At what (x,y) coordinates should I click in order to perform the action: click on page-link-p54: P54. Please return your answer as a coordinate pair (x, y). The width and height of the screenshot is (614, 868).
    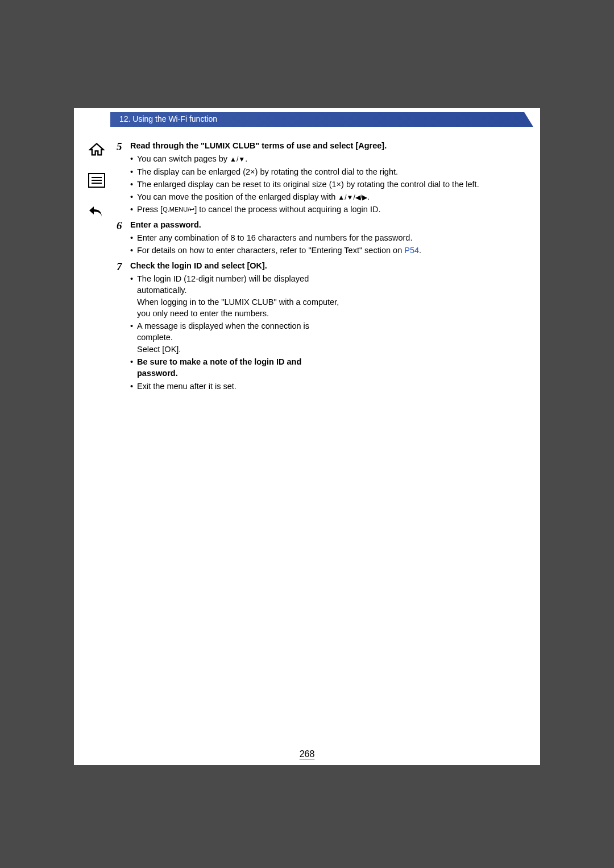
    Looking at the image, I should click on (412, 250).